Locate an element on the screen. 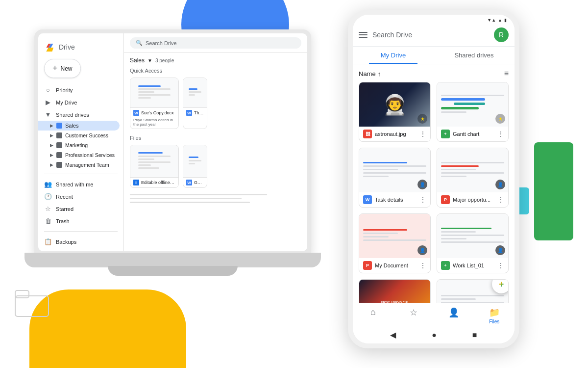 This screenshot has height=368, width=588. gl2 is located at coordinates (195, 161).